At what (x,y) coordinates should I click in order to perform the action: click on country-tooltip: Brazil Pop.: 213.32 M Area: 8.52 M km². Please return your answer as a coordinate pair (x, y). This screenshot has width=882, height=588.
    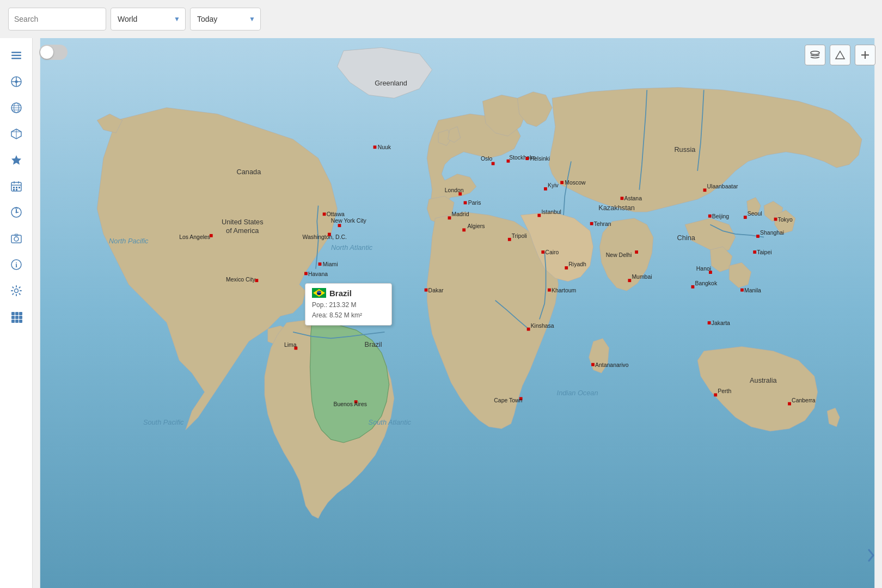
    Looking at the image, I should click on (348, 304).